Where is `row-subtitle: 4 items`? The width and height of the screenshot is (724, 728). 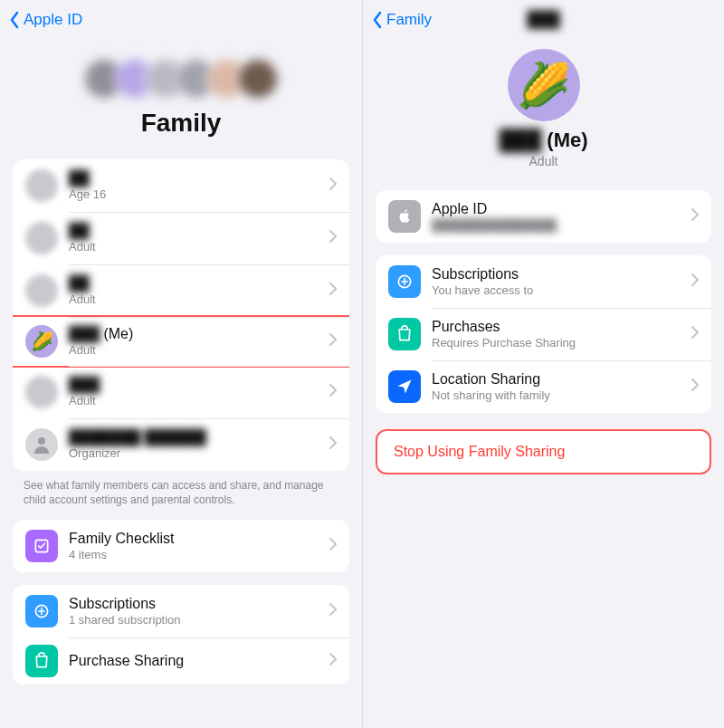 row-subtitle: 4 items is located at coordinates (199, 554).